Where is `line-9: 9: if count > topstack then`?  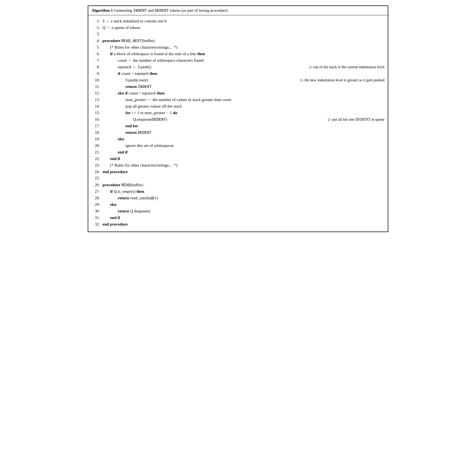 line-9: 9: if count > topstack then is located at coordinates (238, 74).